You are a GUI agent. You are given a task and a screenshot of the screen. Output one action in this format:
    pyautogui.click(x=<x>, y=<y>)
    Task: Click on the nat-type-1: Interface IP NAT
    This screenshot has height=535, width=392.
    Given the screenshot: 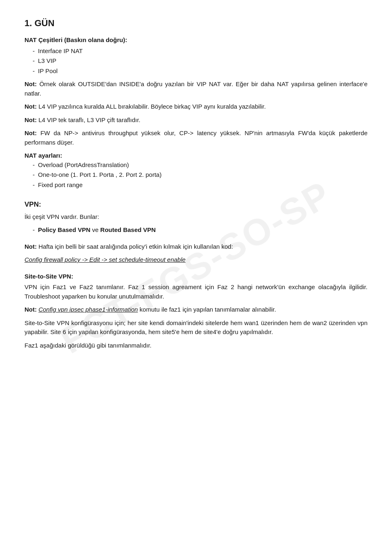 What is the action you would take?
    pyautogui.click(x=60, y=51)
    